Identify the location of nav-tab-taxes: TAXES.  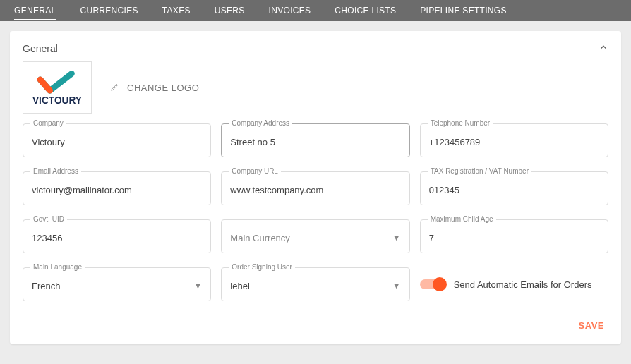
(176, 11).